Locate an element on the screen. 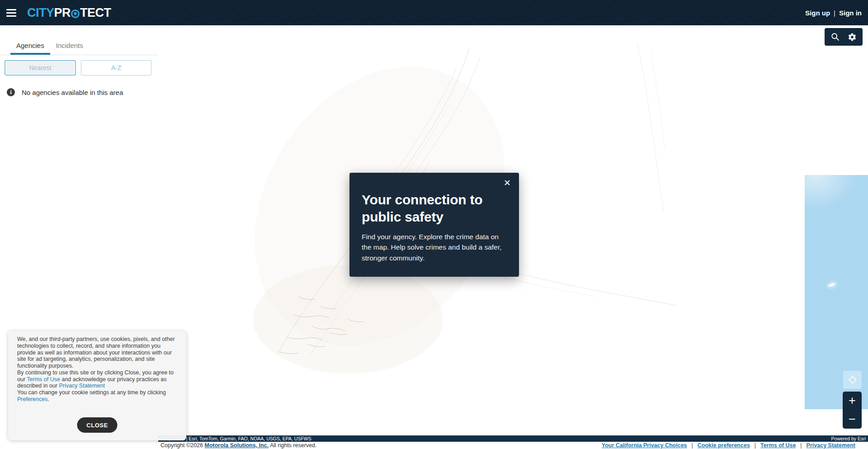 Image resolution: width=868 pixels, height=449 pixels. copyright-text: Copyright ©2026 Motorola Solutions, Inc.… is located at coordinates (239, 445).